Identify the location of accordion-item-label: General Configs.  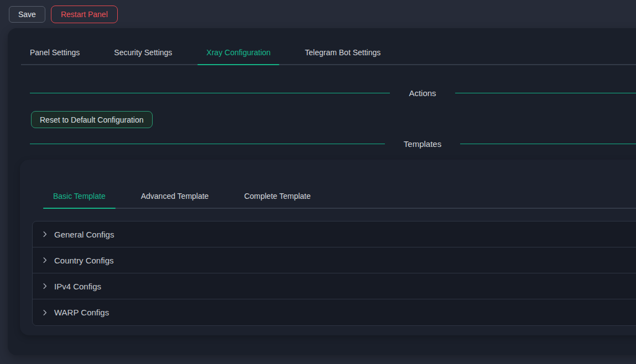
(84, 234).